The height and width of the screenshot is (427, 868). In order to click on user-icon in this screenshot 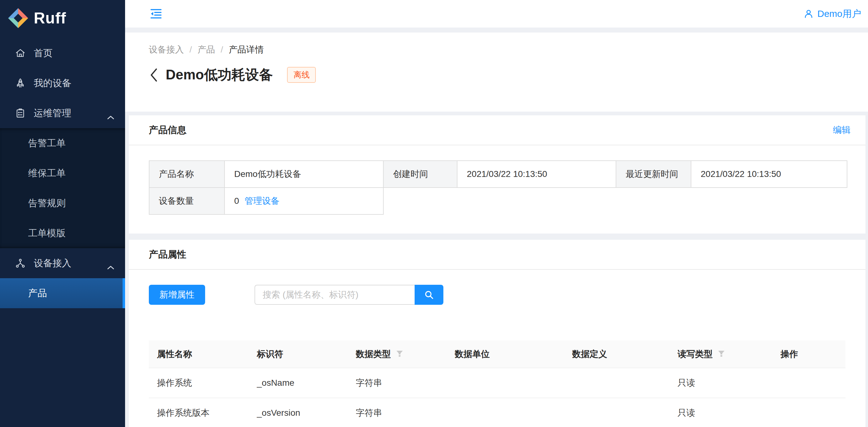, I will do `click(809, 14)`.